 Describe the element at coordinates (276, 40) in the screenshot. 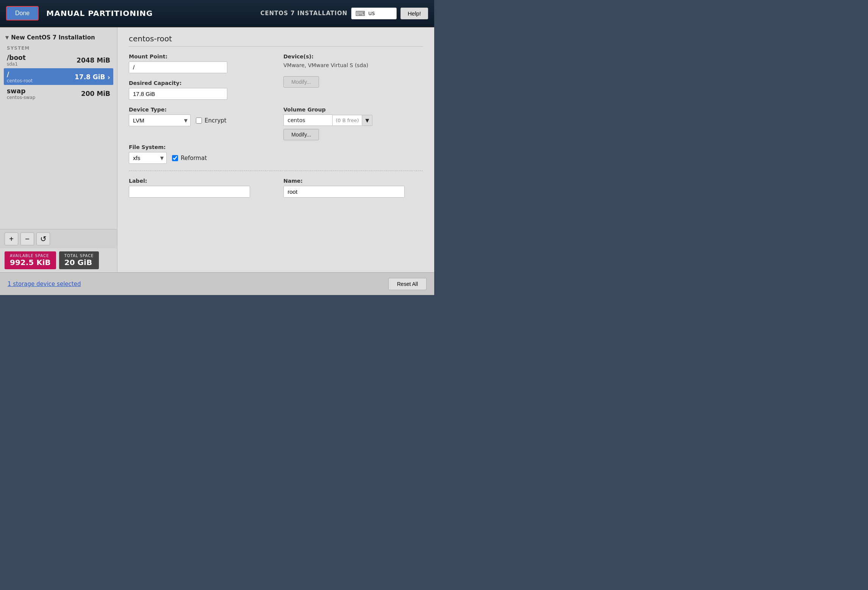

I see `detail-title: centos-root` at that location.